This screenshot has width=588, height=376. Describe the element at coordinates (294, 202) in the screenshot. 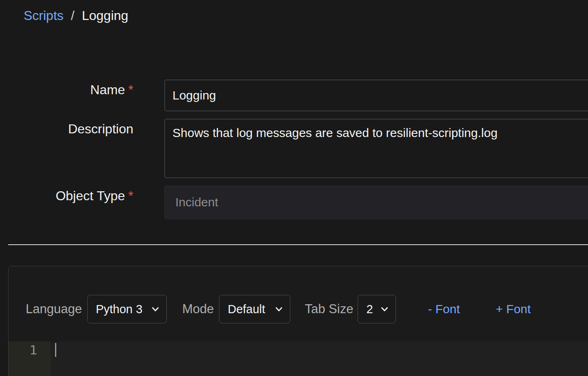

I see `object-type-row: Object Type*` at that location.